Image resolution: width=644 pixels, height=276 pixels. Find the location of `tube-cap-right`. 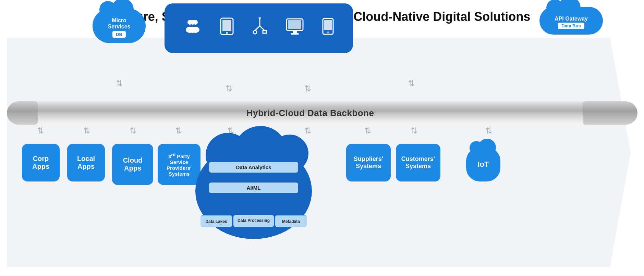

tube-cap-right is located at coordinates (610, 113).